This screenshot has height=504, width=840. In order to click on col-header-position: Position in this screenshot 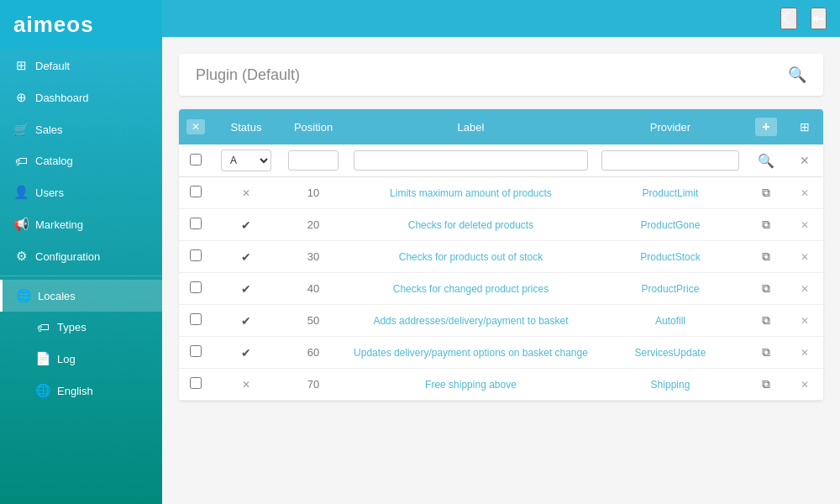, I will do `click(313, 127)`.